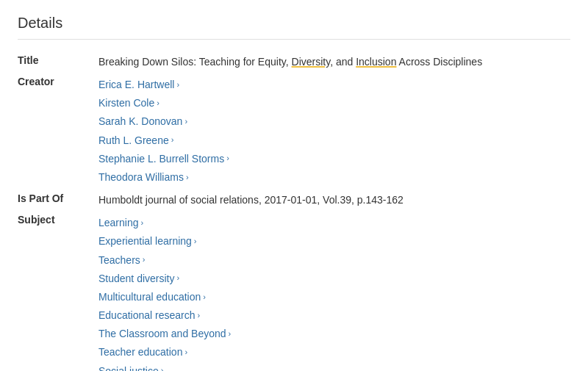  I want to click on creator-name: Erica E. Hartwell, so click(137, 85).